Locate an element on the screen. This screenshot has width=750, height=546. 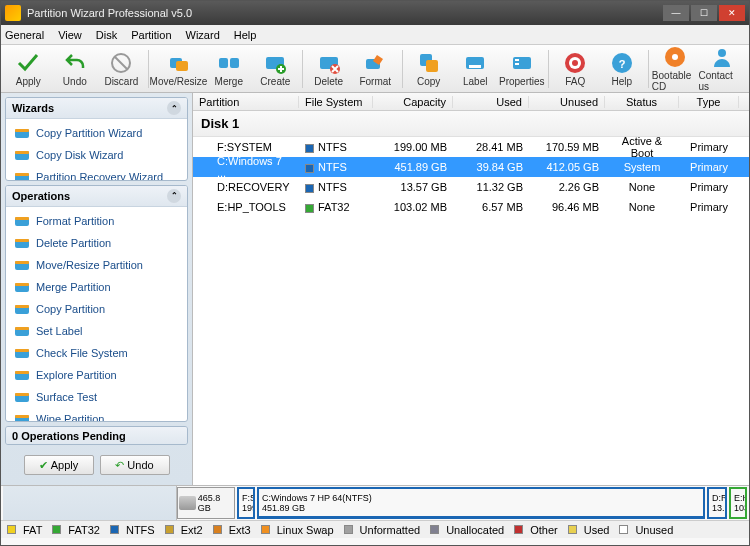
legend-other: Other is located at coordinates (536, 530).